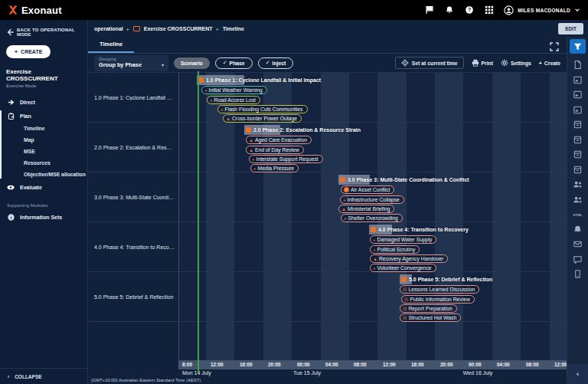 The image size is (588, 384). Describe the element at coordinates (488, 11) in the screenshot. I see `apps-grid-icon` at that location.